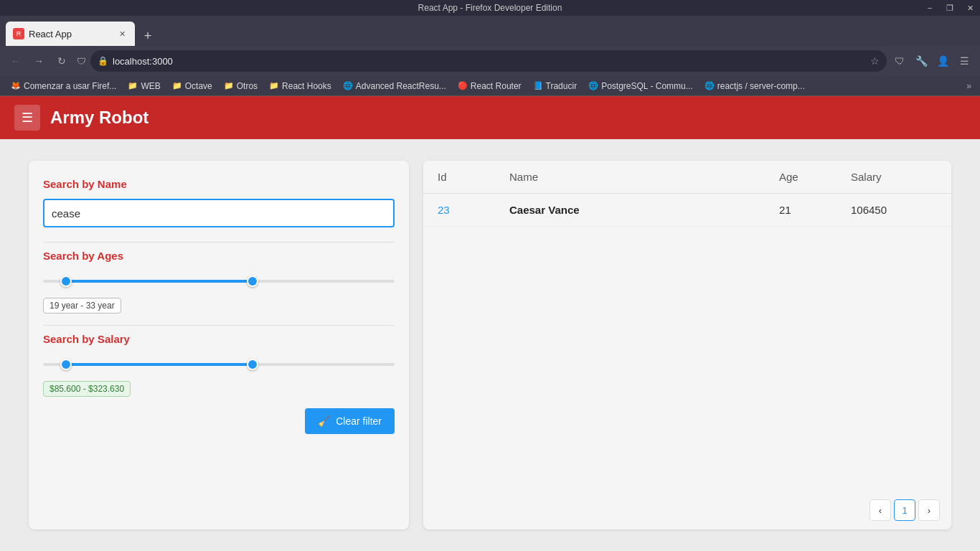 The image size is (980, 551). I want to click on address-bar: 🔒 localhost:3000 ☆, so click(489, 61).